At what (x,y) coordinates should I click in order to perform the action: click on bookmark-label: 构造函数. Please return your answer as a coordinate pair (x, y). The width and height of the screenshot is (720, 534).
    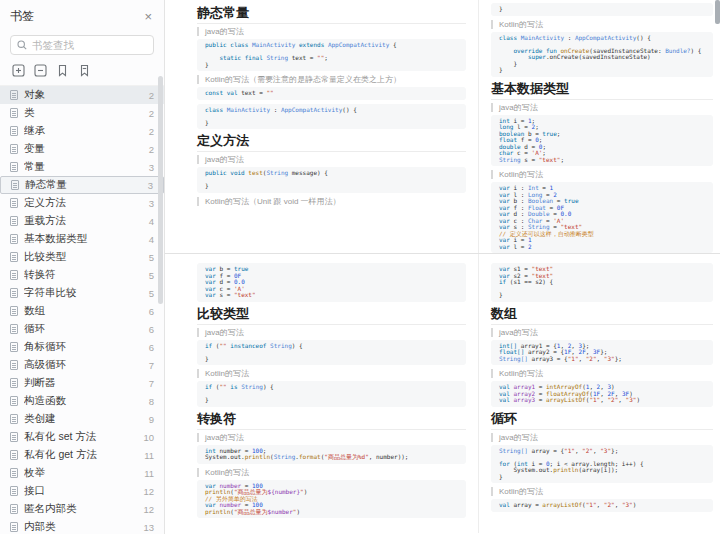
    Looking at the image, I should click on (84, 401).